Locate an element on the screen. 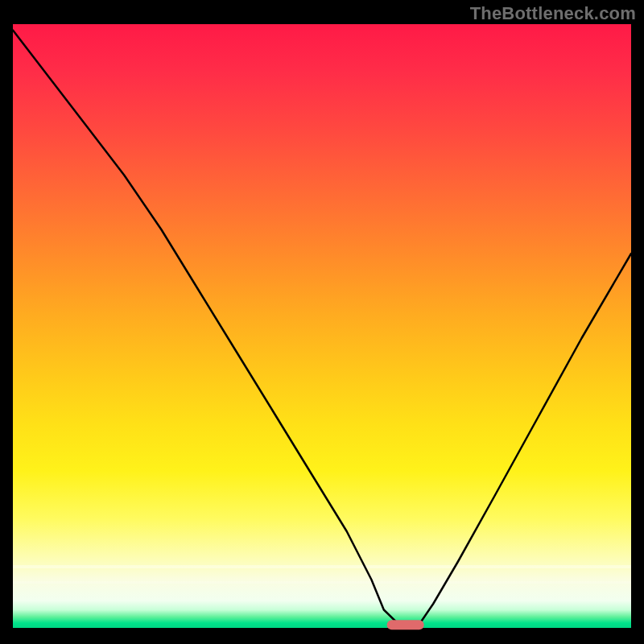 This screenshot has height=644, width=644. pale-band is located at coordinates (322, 567).